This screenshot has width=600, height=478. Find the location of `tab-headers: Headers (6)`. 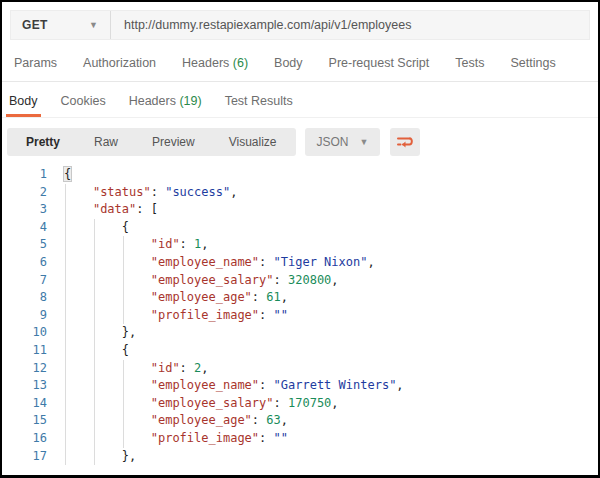

tab-headers: Headers (6) is located at coordinates (215, 63).